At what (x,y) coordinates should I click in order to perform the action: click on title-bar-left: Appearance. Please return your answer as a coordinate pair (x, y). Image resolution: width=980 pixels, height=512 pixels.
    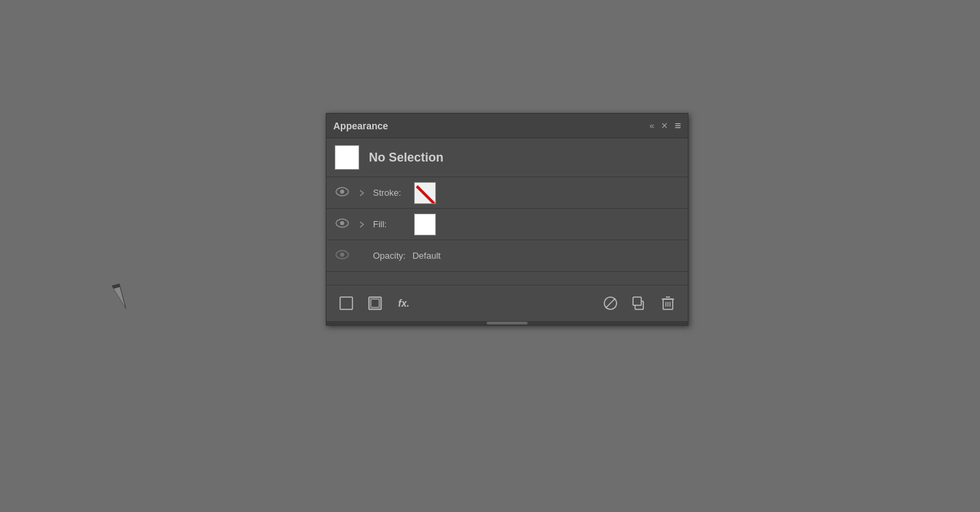
    Looking at the image, I should click on (361, 126).